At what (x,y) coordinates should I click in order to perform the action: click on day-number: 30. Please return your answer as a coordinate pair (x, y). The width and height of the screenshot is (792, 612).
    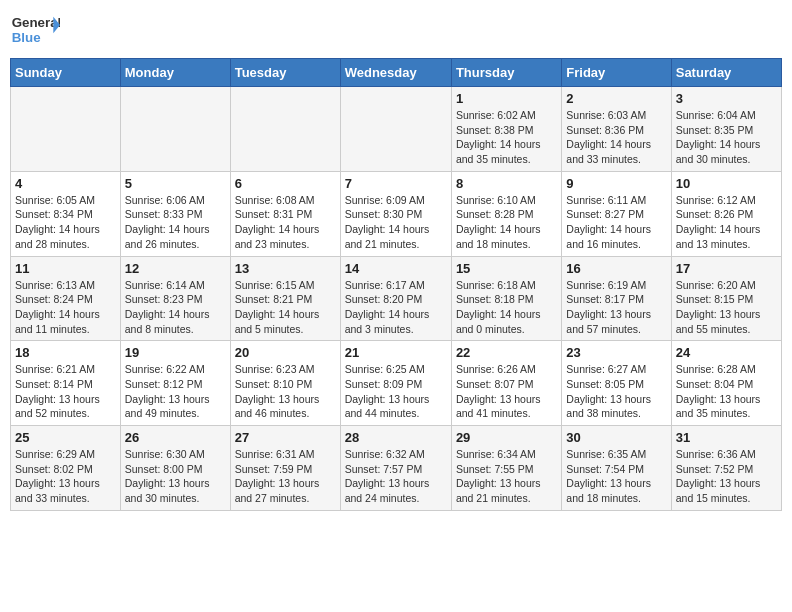
    Looking at the image, I should click on (616, 438).